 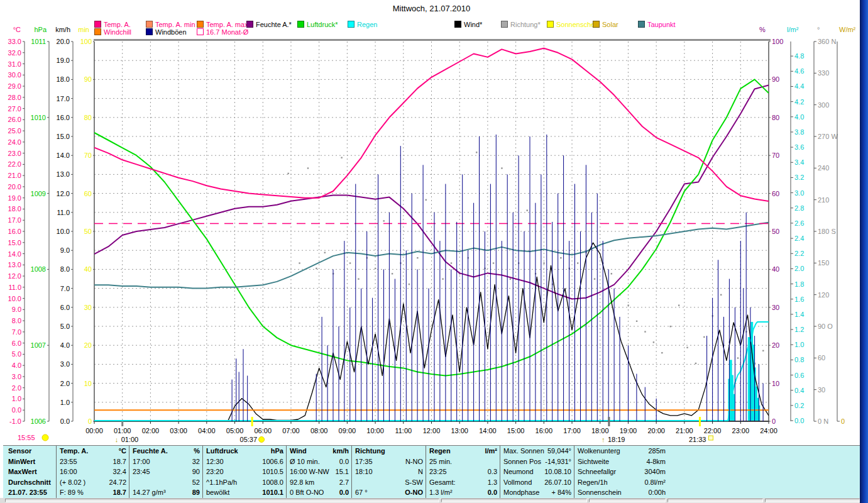 What do you see at coordinates (319, 431) in the screenshot?
I see `svg-text: 08:00` at bounding box center [319, 431].